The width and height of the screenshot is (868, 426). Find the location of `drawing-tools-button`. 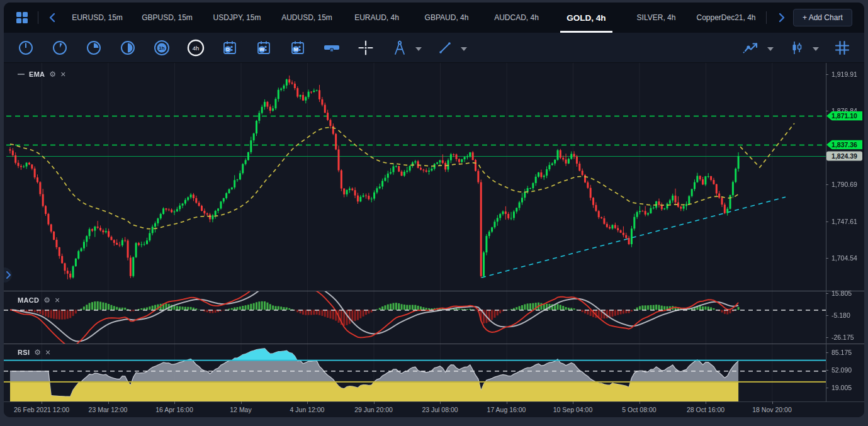

drawing-tools-button is located at coordinates (400, 48).